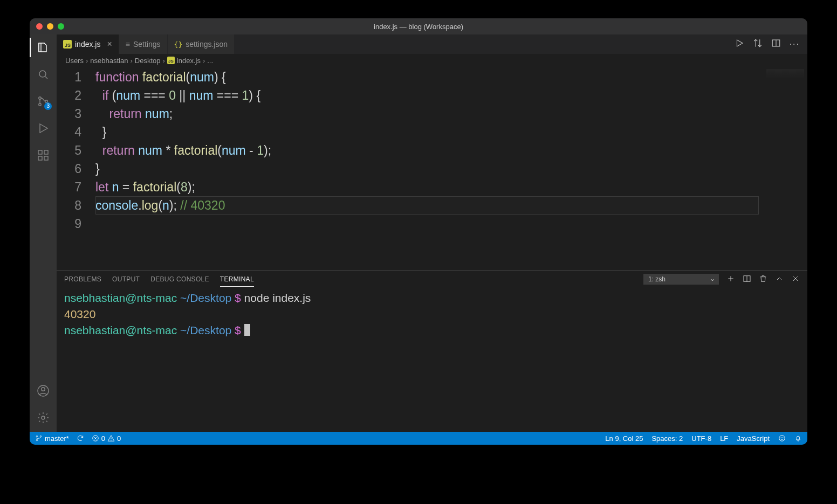  I want to click on maximize-window-button, so click(61, 26).